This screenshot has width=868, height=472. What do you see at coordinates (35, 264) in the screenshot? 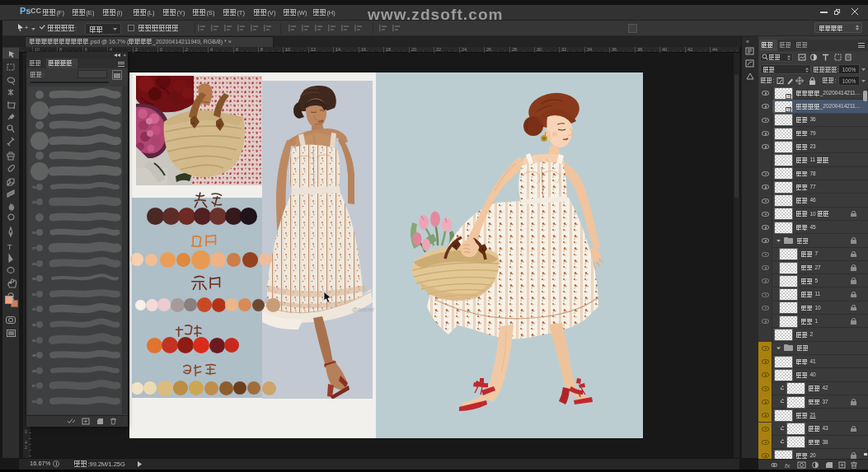
I see `svg-text: 26` at bounding box center [35, 264].